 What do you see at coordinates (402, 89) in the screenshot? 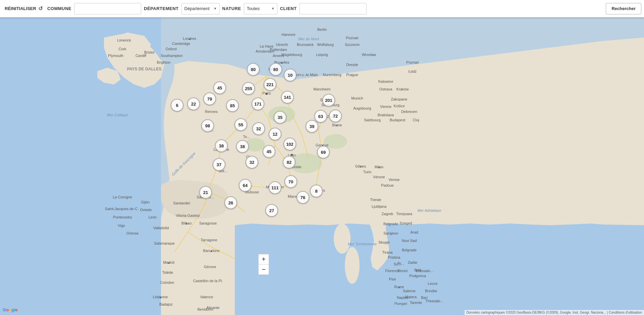
I see `svg-text: Kraków` at bounding box center [402, 89].